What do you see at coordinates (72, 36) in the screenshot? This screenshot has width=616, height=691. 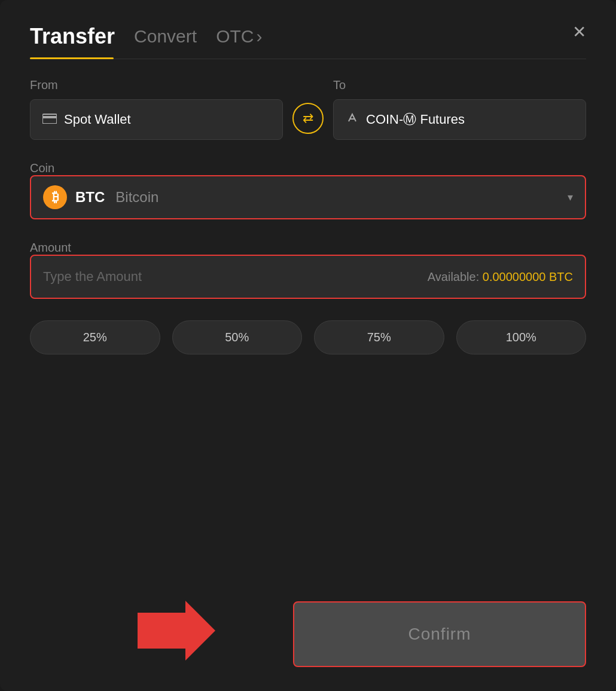 I see `tab-transfer: Transfer` at bounding box center [72, 36].